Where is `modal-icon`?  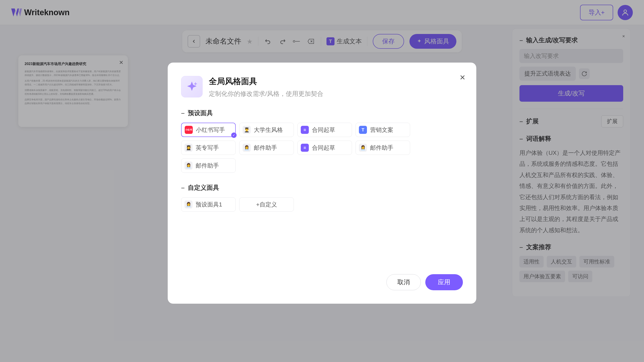
modal-icon is located at coordinates (192, 87).